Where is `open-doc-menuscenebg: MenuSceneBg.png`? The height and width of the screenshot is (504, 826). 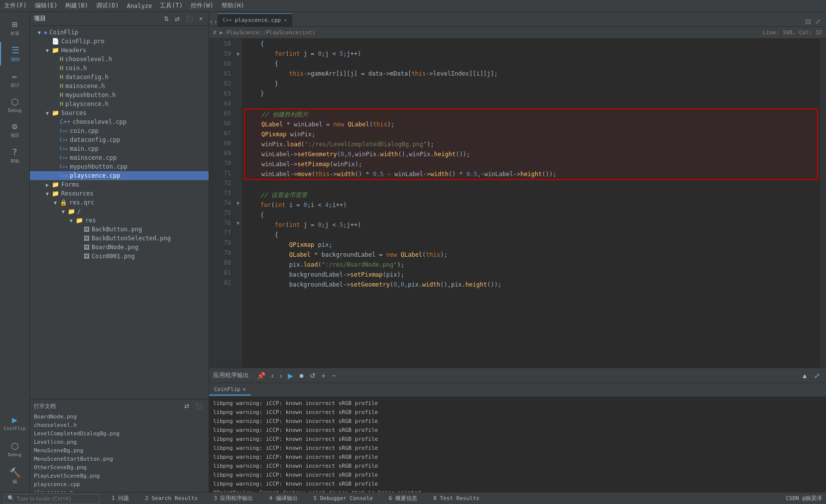
open-doc-menuscenebg: MenuSceneBg.png is located at coordinates (119, 451).